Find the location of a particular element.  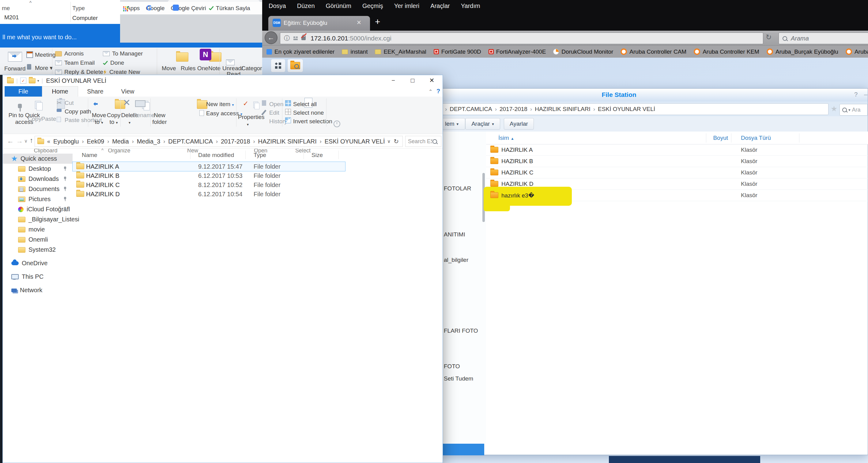

fs-file-row: HAZIRLIK A Klasör 09.12.2017 is located at coordinates (677, 150).